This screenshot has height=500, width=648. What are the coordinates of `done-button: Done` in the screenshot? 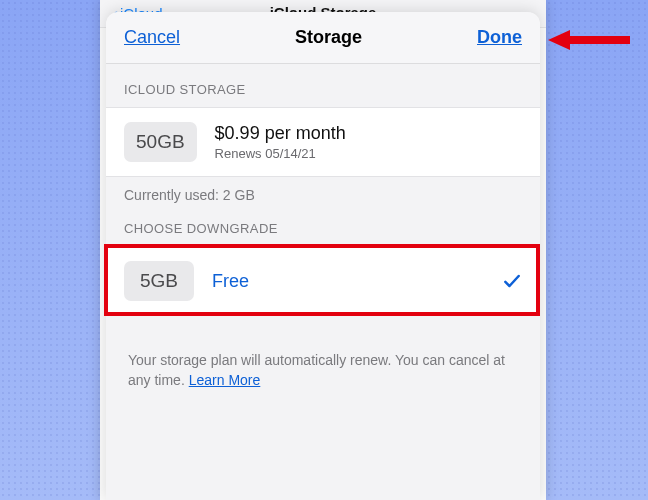 It's located at (500, 38).